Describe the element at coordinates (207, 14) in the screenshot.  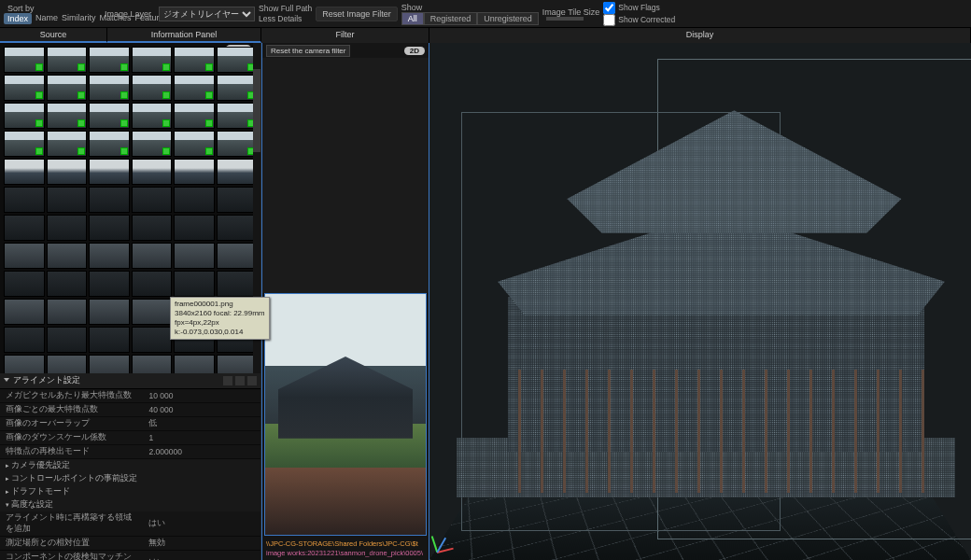
I see `image-layer-select: ジオメトリレイヤー` at that location.